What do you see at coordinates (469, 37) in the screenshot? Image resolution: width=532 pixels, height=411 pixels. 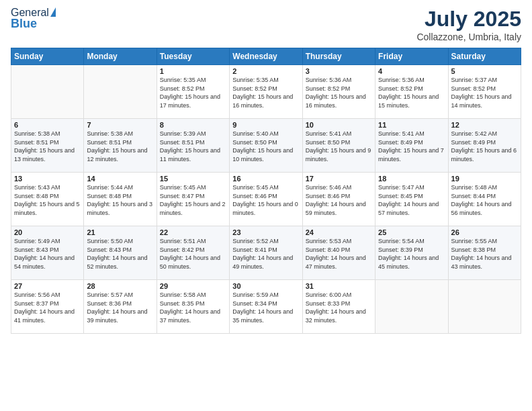 I see `location-title: Collazzone, Umbria, Italy` at bounding box center [469, 37].